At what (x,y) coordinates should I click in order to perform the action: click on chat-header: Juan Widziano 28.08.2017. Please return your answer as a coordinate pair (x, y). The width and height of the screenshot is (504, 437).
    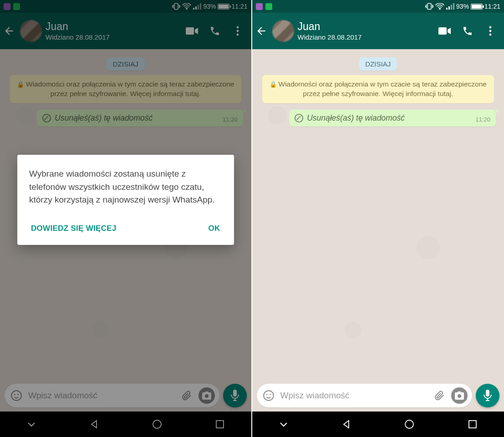
    Looking at the image, I should click on (378, 31).